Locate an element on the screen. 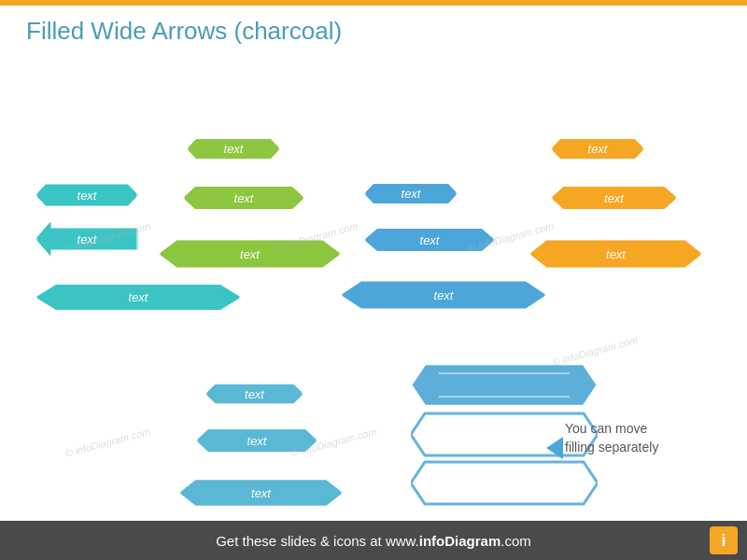 The image size is (747, 560). green-medium-arrow: text is located at coordinates (244, 198).